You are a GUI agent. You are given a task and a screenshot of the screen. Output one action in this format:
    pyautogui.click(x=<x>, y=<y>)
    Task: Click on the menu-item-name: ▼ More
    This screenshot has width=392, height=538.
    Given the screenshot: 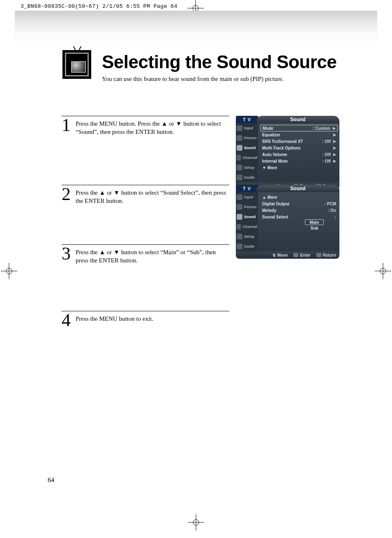 What is the action you would take?
    pyautogui.click(x=270, y=168)
    